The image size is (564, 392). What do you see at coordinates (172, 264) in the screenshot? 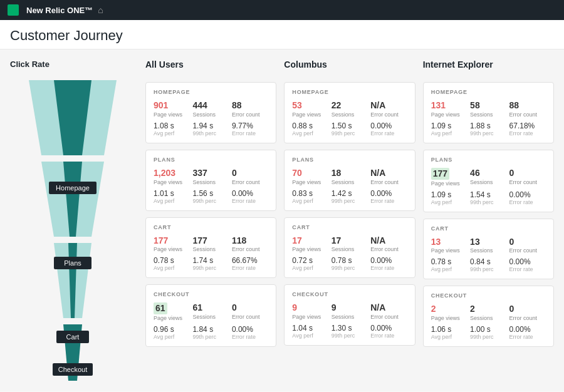
I see `avg-perf-metric: 0.78 s Avg perf` at bounding box center [172, 264].